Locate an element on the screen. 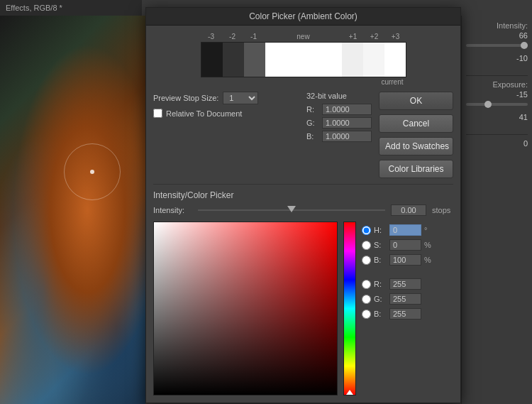  b-rgb-input is located at coordinates (406, 314).